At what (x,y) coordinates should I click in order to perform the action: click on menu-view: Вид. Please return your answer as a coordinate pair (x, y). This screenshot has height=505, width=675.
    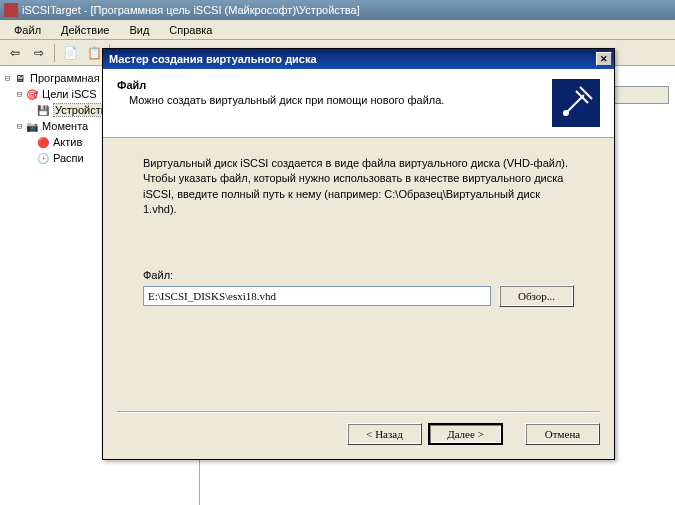
    Looking at the image, I should click on (139, 30).